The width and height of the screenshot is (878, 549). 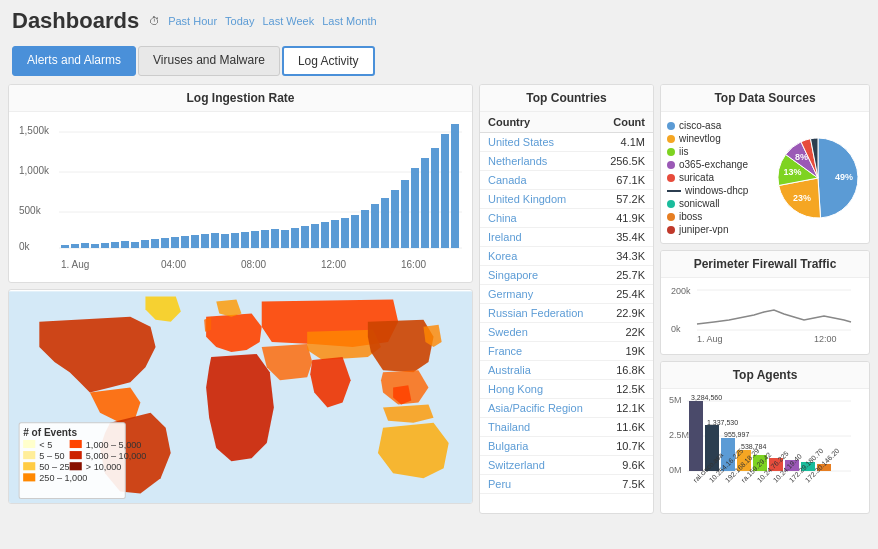 I want to click on table-row: China 41.9K, so click(x=566, y=218).